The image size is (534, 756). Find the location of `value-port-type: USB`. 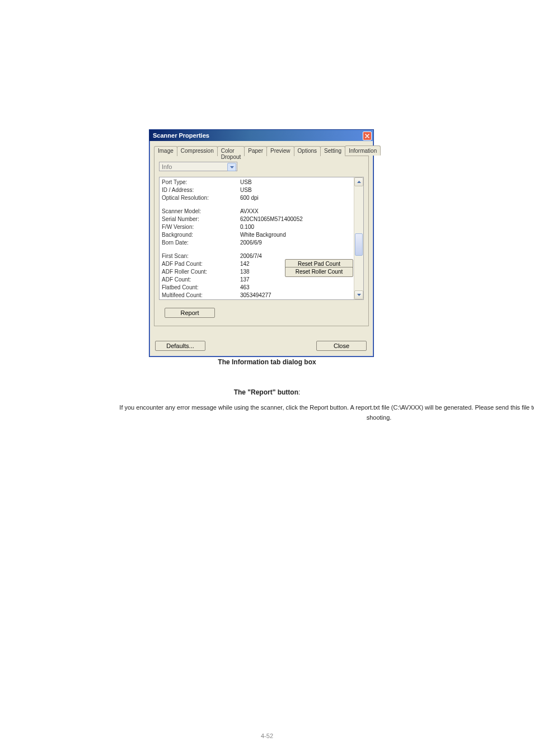

value-port-type: USB is located at coordinates (297, 182).